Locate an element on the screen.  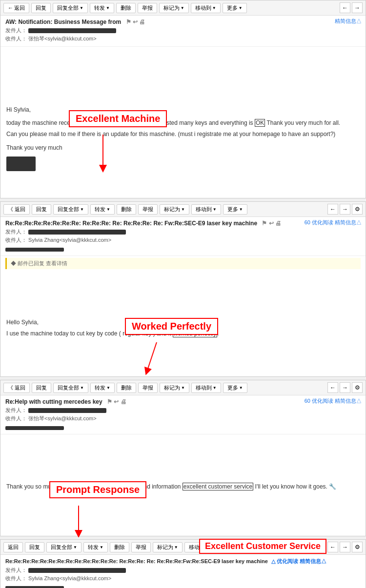
email-body-1: Hi Sylvia, today the maschine received. … is located at coordinates (183, 138).